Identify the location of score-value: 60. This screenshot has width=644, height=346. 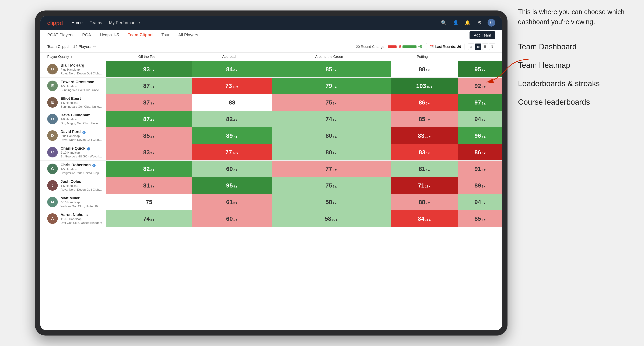
(230, 169).